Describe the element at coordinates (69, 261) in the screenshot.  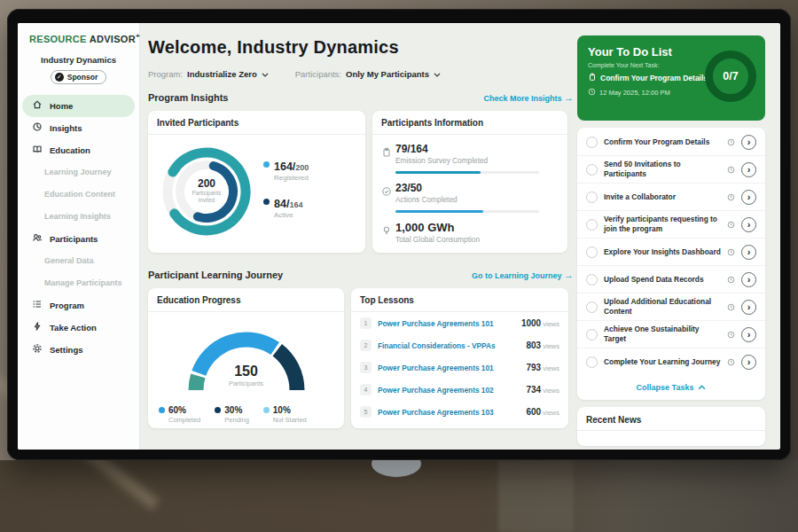
I see `sidebar-item-label: General Data` at that location.